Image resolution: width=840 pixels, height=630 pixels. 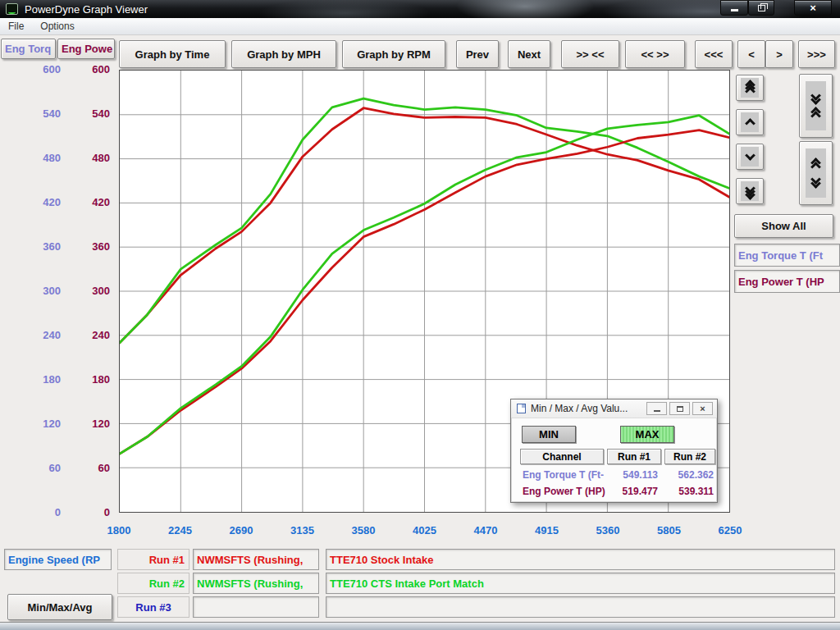 I want to click on close-button: ×, so click(x=813, y=8).